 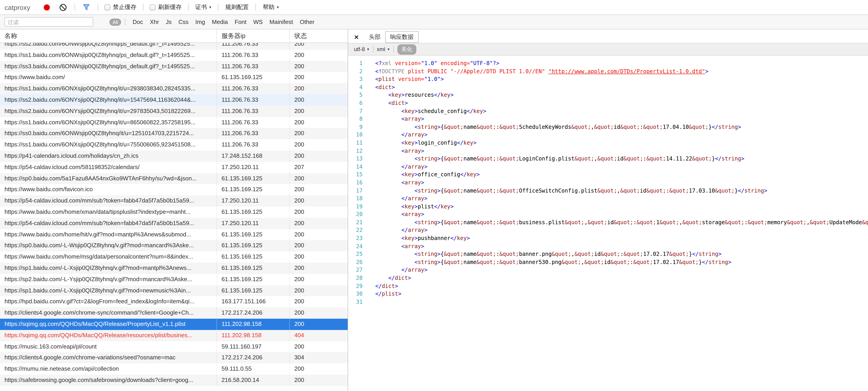 What do you see at coordinates (174, 246) in the screenshot?
I see `table-row: https://sp0.baidu.com/-L-Wsjip0QIZ8tyhnq…` at bounding box center [174, 246].